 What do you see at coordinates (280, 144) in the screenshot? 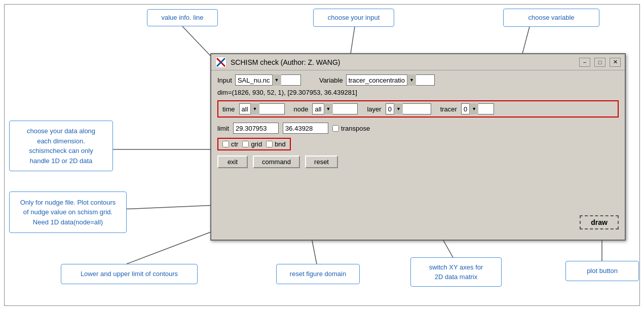
I see `bnd-label: bnd` at bounding box center [280, 144].